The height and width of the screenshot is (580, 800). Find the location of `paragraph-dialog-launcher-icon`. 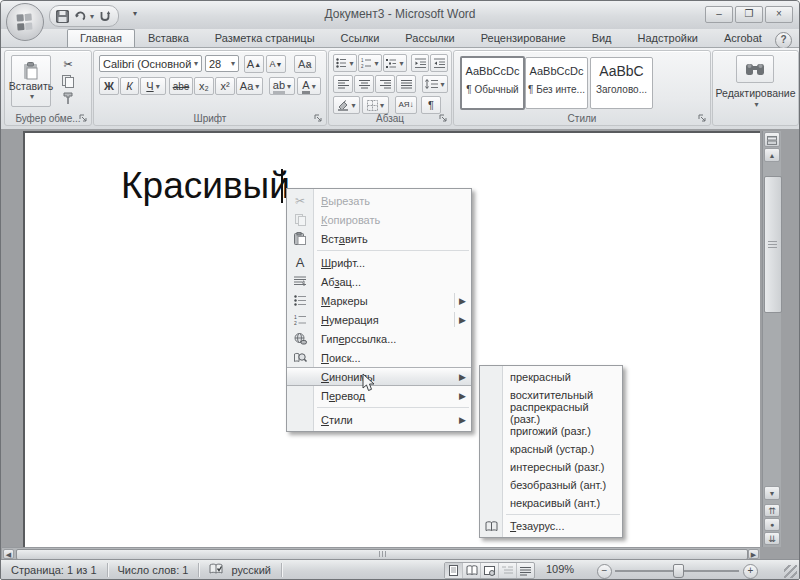

paragraph-dialog-launcher-icon is located at coordinates (444, 118).